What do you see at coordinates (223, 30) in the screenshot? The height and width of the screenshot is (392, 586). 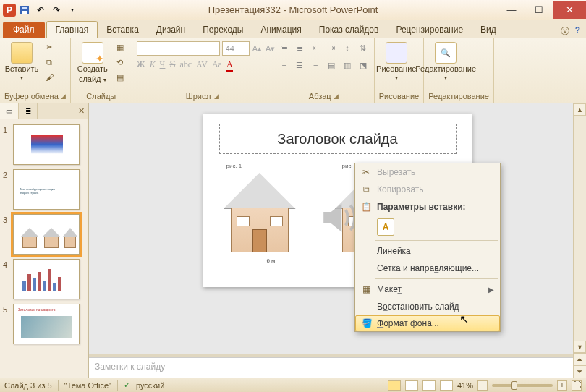 I see `tab-transitions: Переходы` at bounding box center [223, 30].